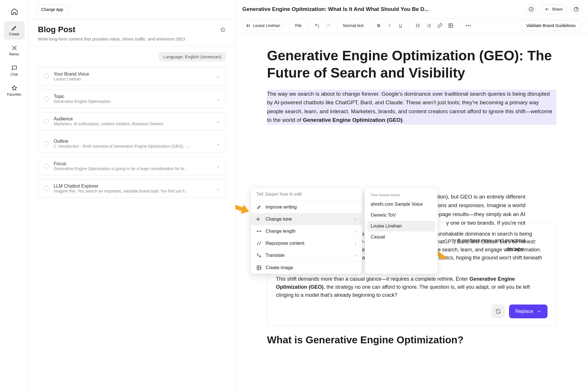  I want to click on nav-create: Create, so click(14, 30).